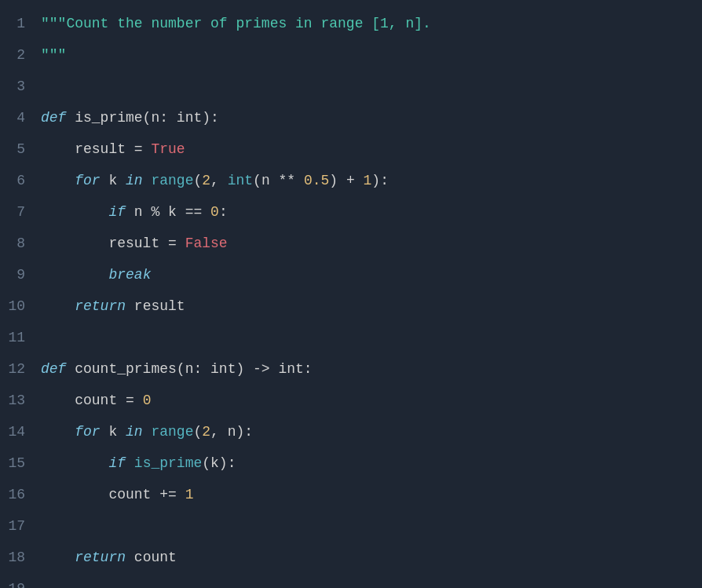 This screenshot has height=588, width=702. Describe the element at coordinates (351, 181) in the screenshot. I see `code-line: 6 for k in range(2, int(n ** 0.5) + 1):` at that location.